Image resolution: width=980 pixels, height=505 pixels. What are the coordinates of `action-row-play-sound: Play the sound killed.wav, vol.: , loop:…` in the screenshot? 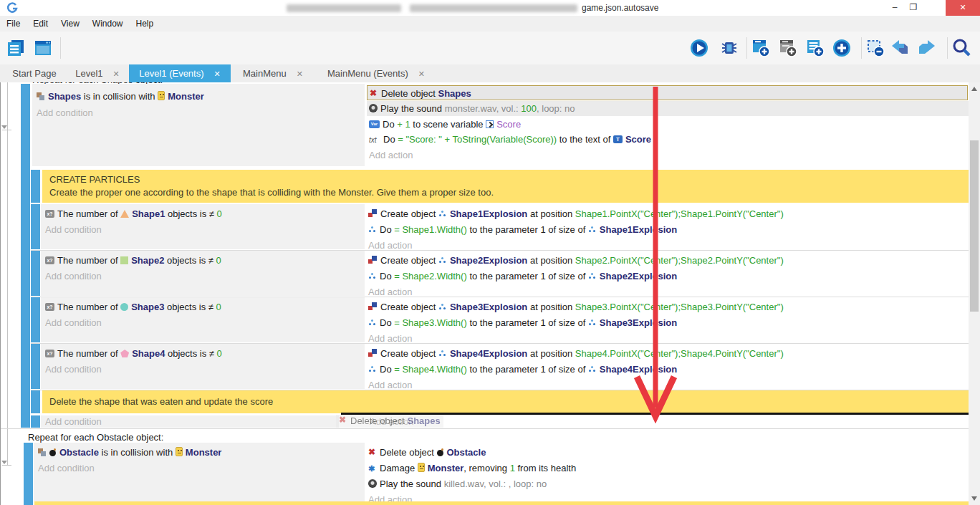 It's located at (457, 484).